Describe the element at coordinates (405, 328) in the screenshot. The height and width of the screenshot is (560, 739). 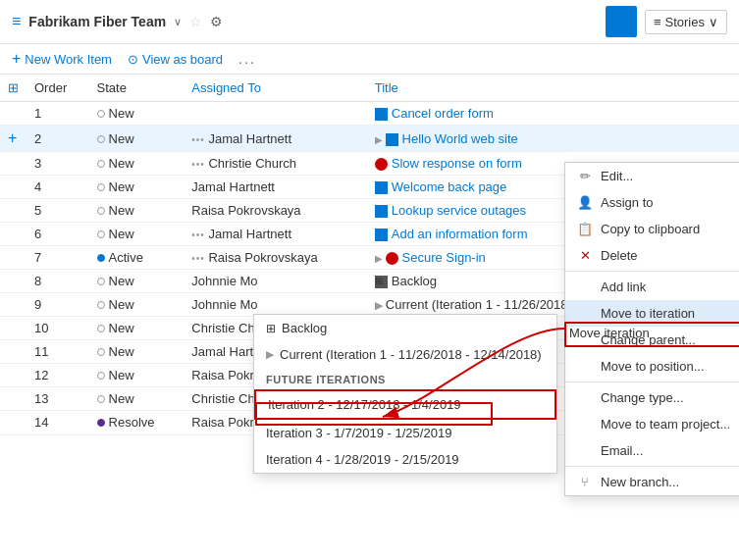
I see `backlog-item: ⊞ Backlog` at that location.